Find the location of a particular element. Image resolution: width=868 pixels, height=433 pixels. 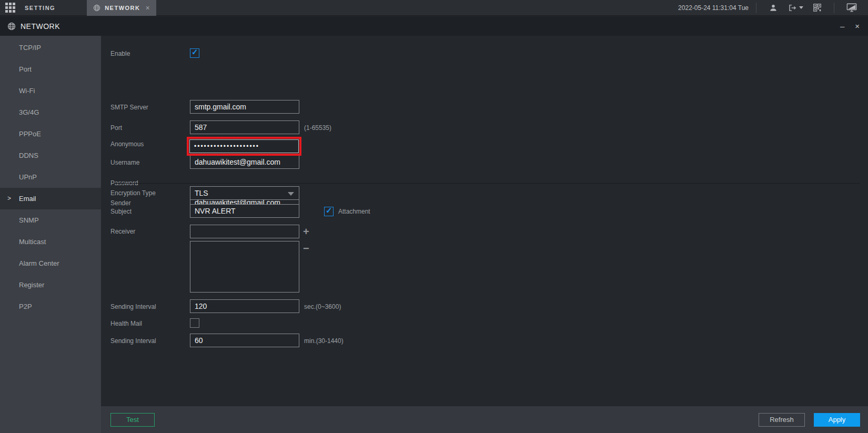

window-title: NETWORK is located at coordinates (40, 26).